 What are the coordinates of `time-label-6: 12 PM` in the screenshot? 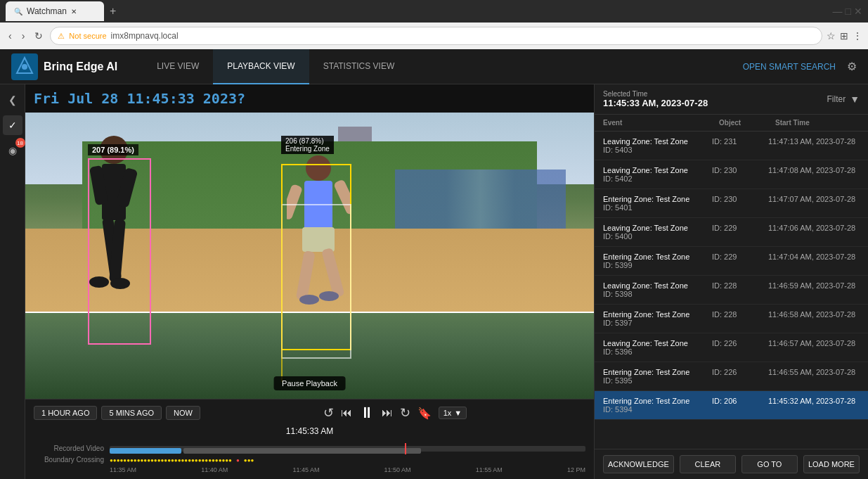 It's located at (576, 470).